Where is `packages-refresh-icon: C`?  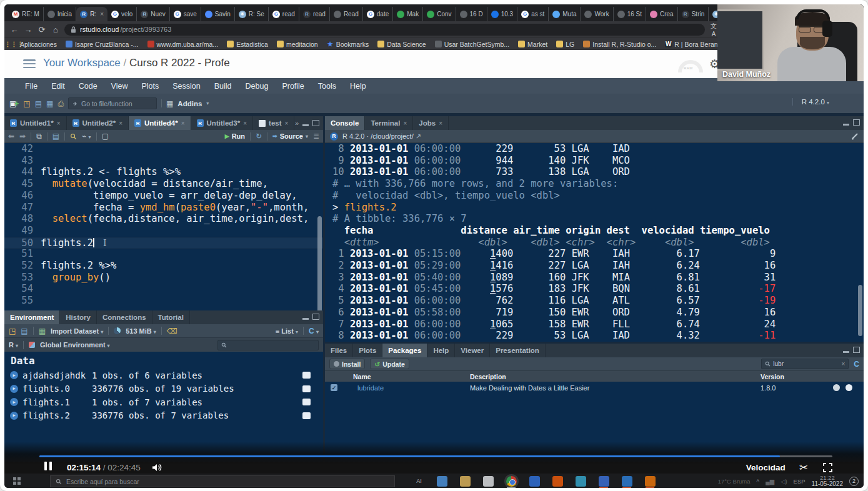
packages-refresh-icon: C is located at coordinates (856, 364).